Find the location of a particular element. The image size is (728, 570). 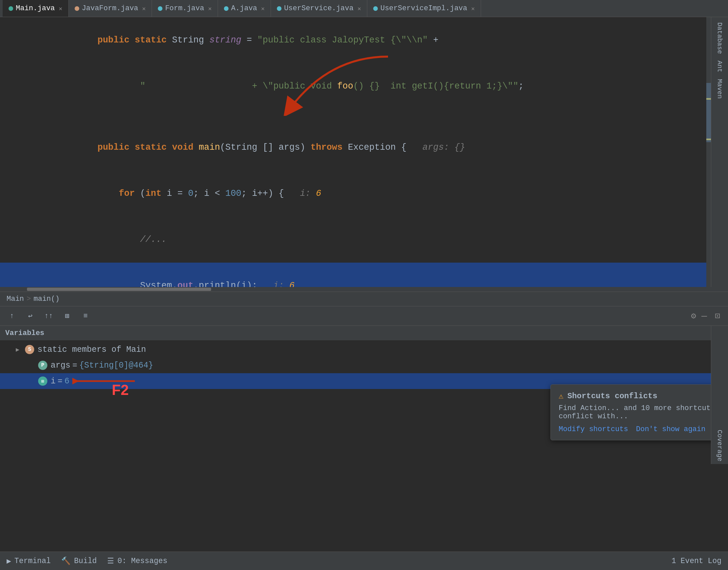

line-content-1: public static String string = "public cl… is located at coordinates (369, 40).